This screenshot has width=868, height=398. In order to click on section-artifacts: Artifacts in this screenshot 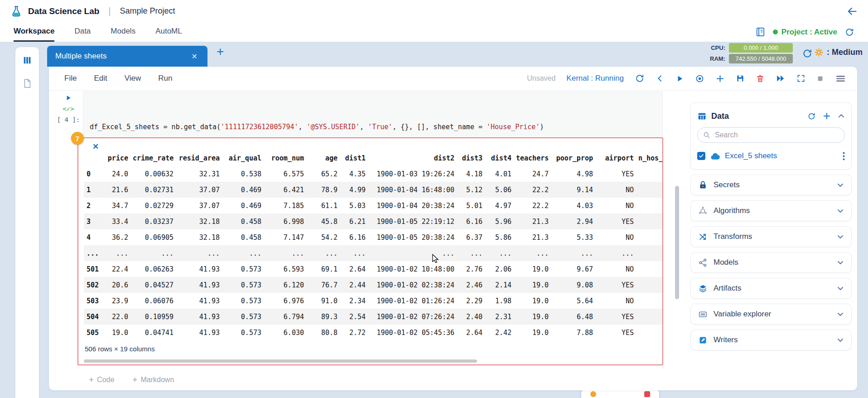, I will do `click(771, 288)`.